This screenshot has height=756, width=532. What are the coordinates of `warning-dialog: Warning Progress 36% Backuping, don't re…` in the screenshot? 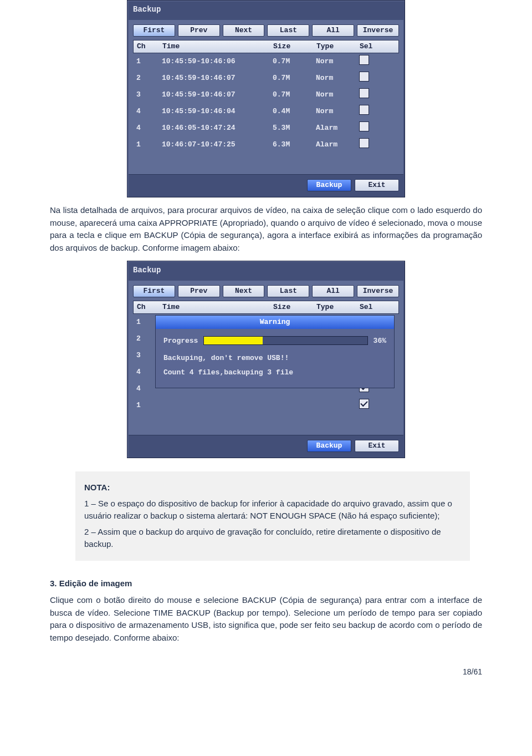 It's located at (275, 352).